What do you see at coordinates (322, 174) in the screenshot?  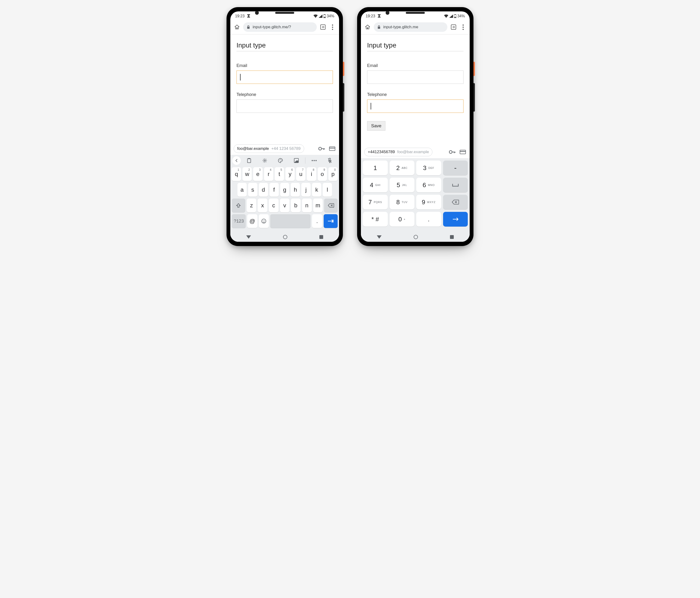 I see `key-o: o9` at bounding box center [322, 174].